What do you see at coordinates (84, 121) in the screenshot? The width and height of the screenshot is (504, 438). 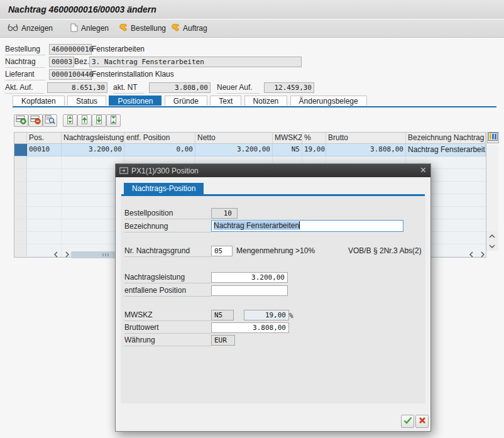 I see `page-up-button` at bounding box center [84, 121].